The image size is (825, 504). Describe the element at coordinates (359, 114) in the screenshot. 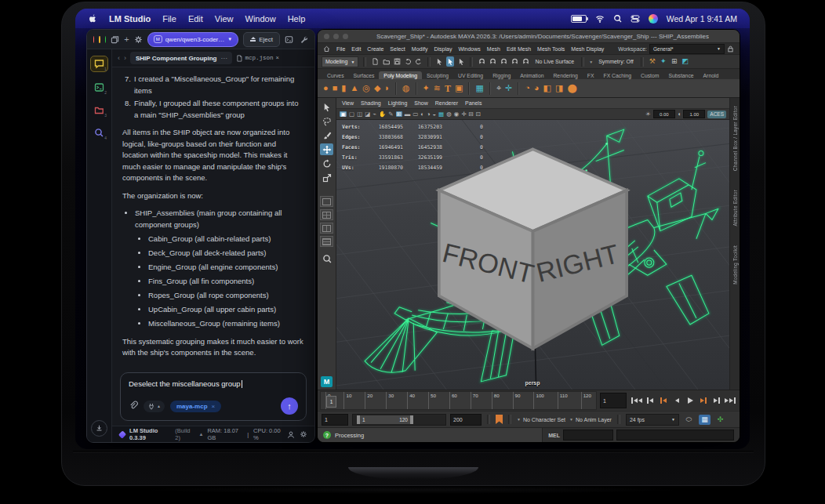

I see `camera-attributes-icon: ◫` at that location.